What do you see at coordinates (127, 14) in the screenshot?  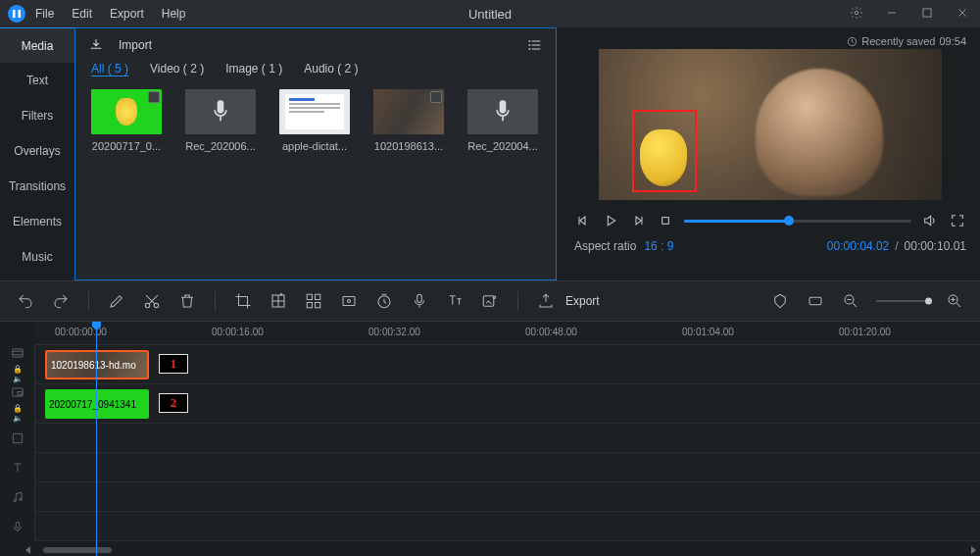 I see `menu-export: Export` at bounding box center [127, 14].